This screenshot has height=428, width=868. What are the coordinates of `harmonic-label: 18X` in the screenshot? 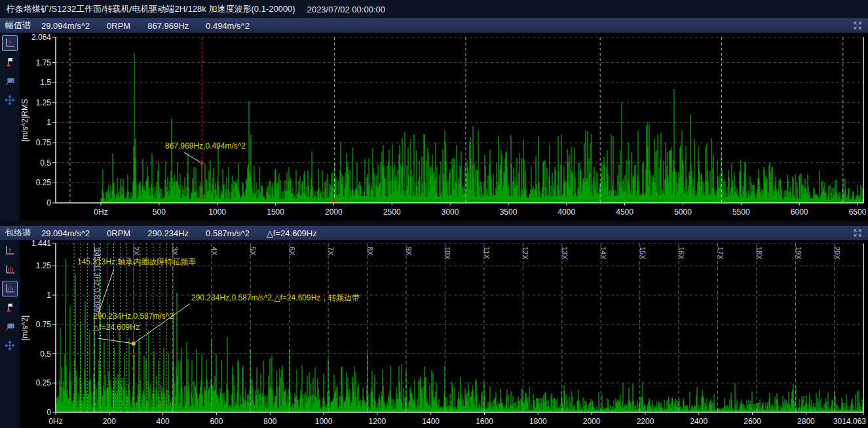 It's located at (759, 253).